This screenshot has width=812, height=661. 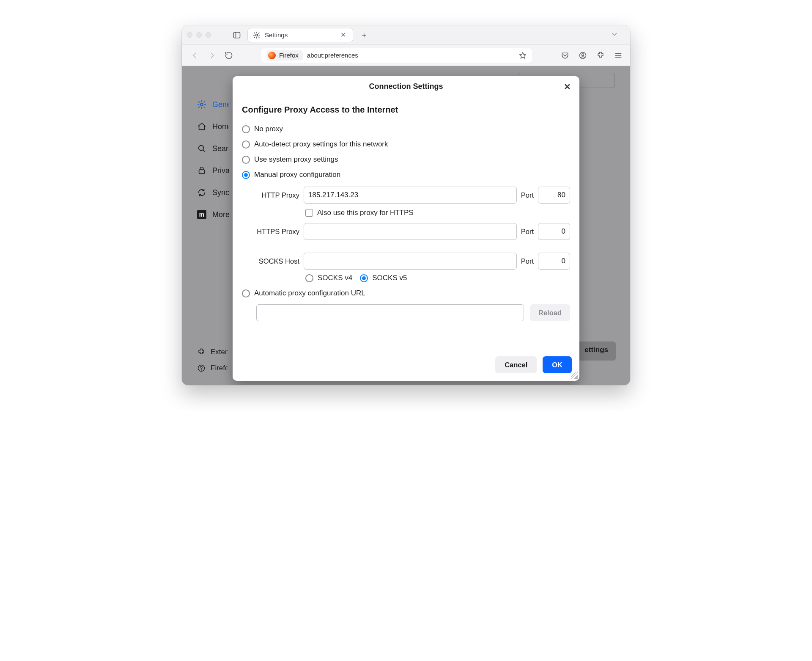 What do you see at coordinates (557, 365) in the screenshot?
I see `ok-button: OK` at bounding box center [557, 365].